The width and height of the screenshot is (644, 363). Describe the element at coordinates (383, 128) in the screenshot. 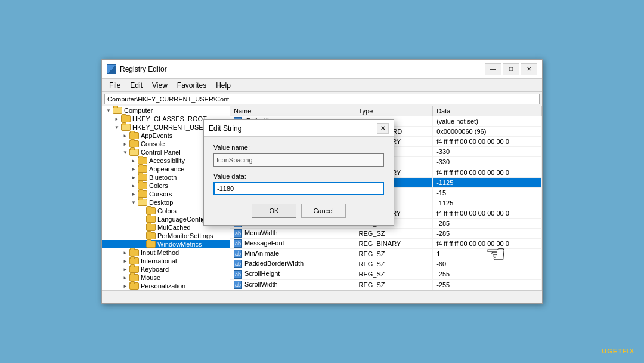

I see `dialog-close-button: ✕` at that location.